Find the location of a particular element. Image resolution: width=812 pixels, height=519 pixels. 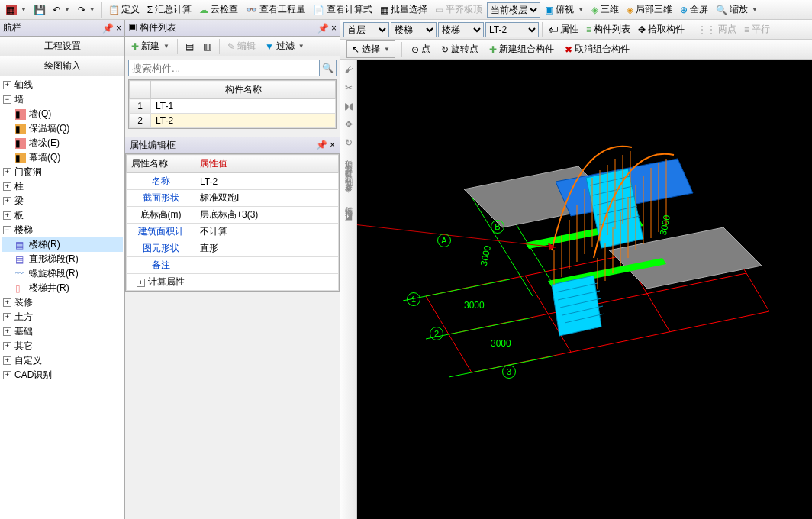

component-list-header: ▣ 构件列表 📌 × is located at coordinates (232, 28).